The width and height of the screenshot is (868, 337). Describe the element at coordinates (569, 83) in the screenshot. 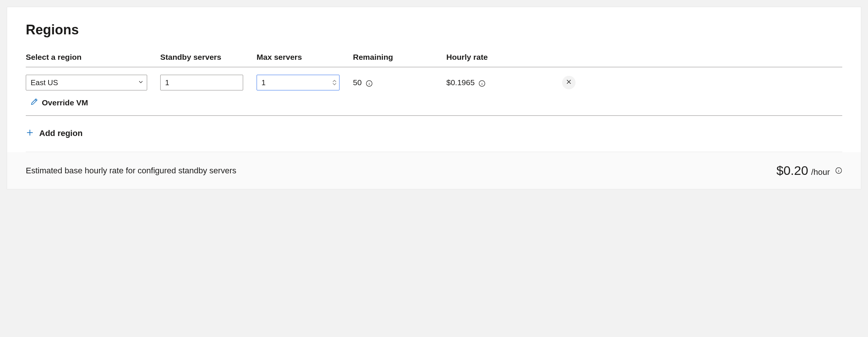

I see `remove-region-button` at that location.